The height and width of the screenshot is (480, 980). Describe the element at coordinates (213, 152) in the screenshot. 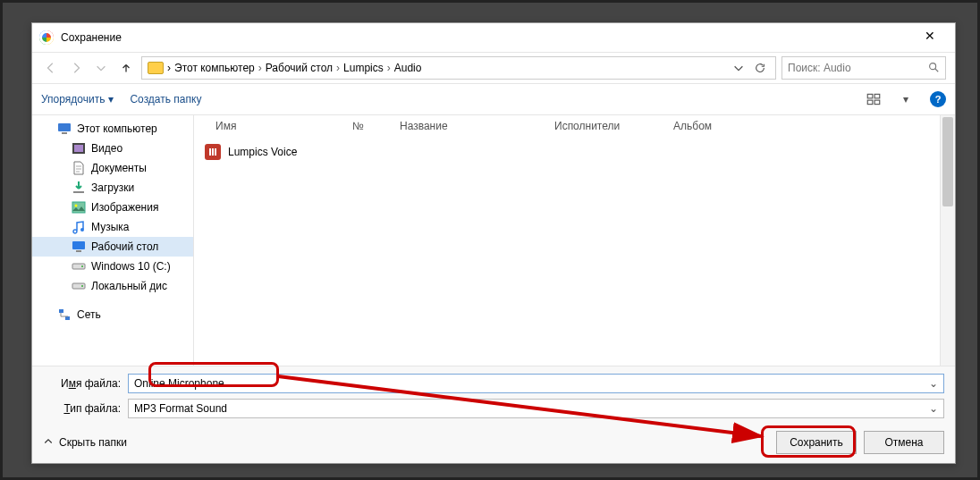

I see `audio-file-icon` at that location.